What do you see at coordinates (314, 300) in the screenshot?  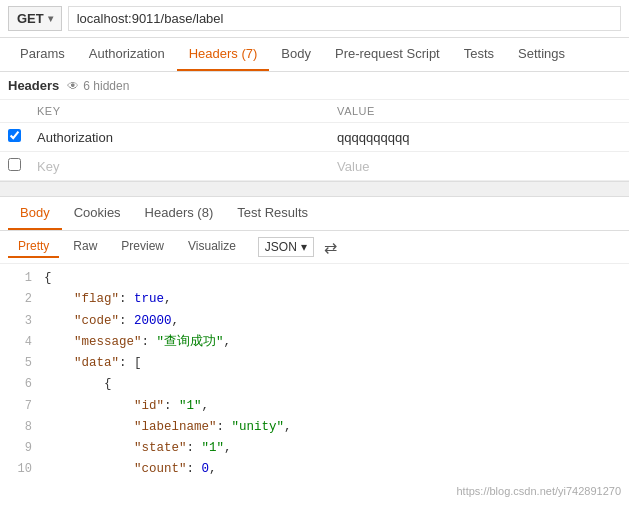 I see `json-line-2: 2 "flag": true,` at bounding box center [314, 300].